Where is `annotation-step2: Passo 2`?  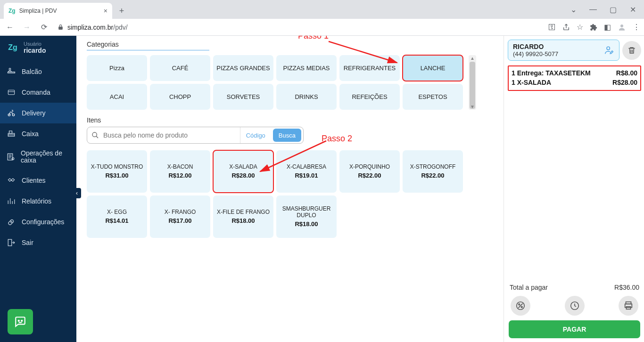
annotation-step2: Passo 2 is located at coordinates (337, 138).